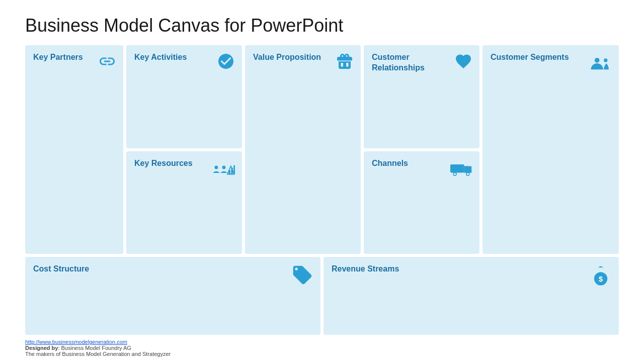 This screenshot has height=362, width=644. I want to click on footer-designed-value: : Business Model Foundry AG, so click(95, 348).